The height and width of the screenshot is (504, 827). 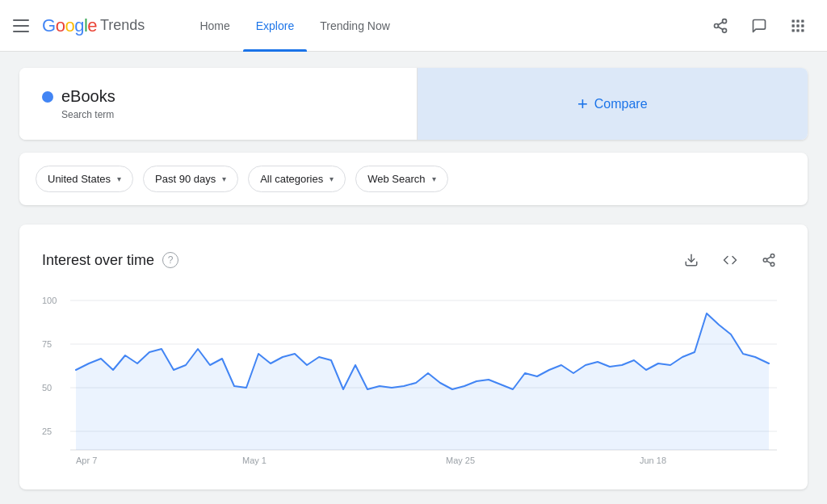 I want to click on search-term-header: eBooks, so click(x=218, y=97).